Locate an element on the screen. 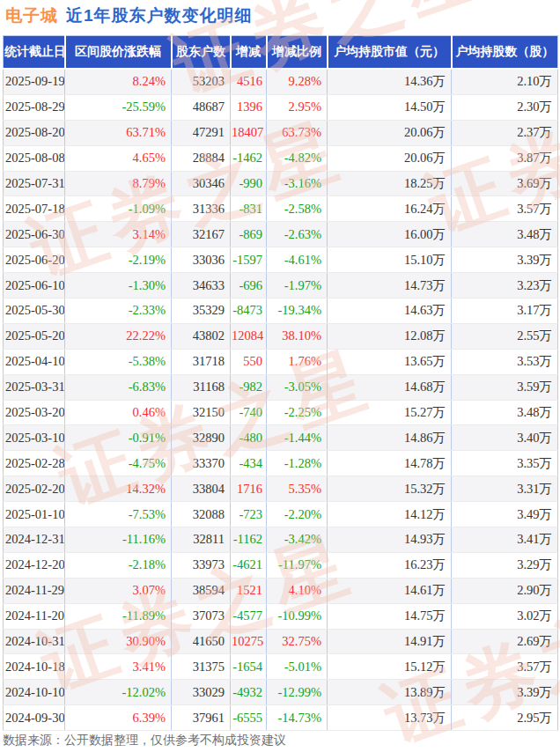  table-row: 2025-01-10-7.53%32088-723-2.20%14.12万3.4… is located at coordinates (281, 514).